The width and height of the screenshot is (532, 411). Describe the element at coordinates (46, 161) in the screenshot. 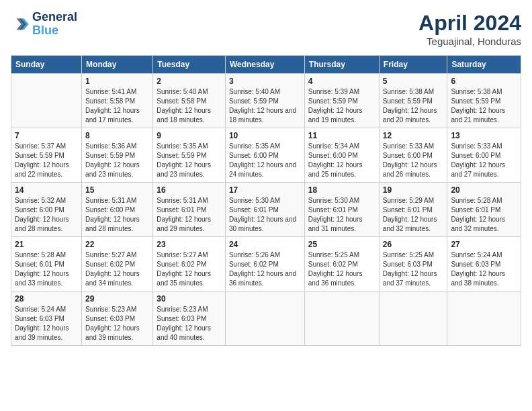

I see `day-info: Sunrise: 5:37 AM Sunset: 5:59 PM Dayligh…` at that location.